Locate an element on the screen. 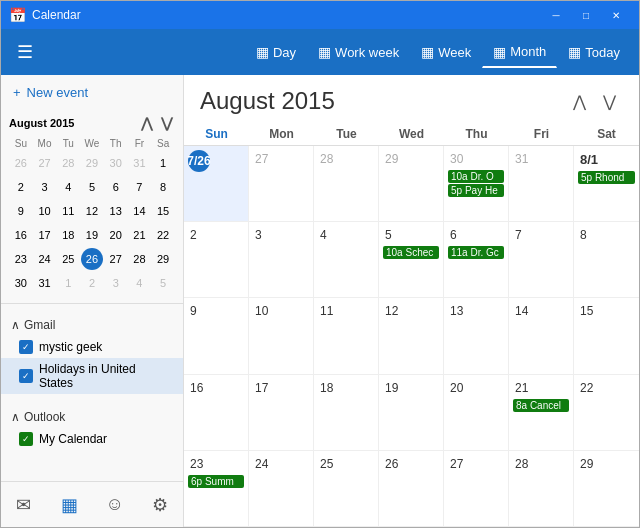 This screenshot has height=528, width=640. outlook-group-header: ∧ Outlook is located at coordinates (92, 417).